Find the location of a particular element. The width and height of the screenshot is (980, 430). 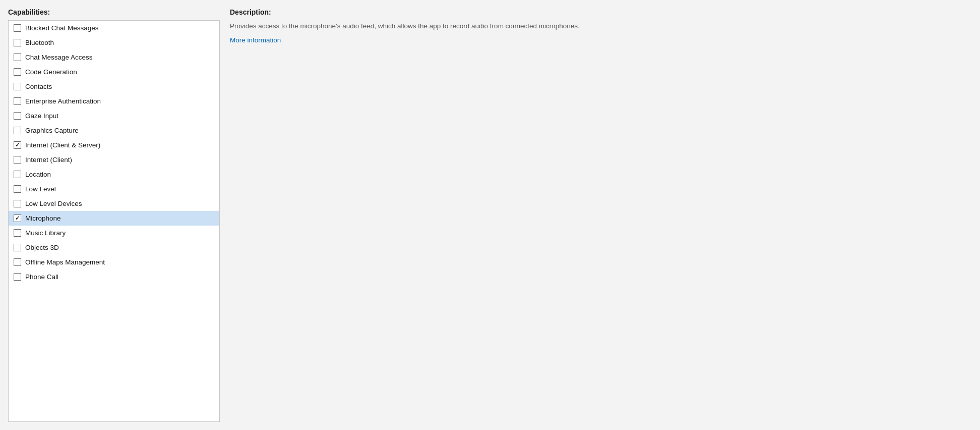

capability-label-low-level-devices: Low Level Devices is located at coordinates (53, 204).